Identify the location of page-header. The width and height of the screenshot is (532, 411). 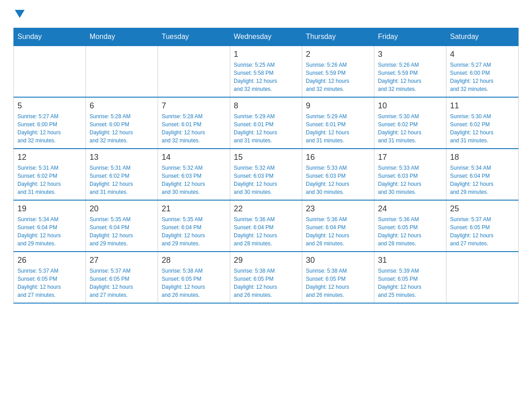
(266, 14).